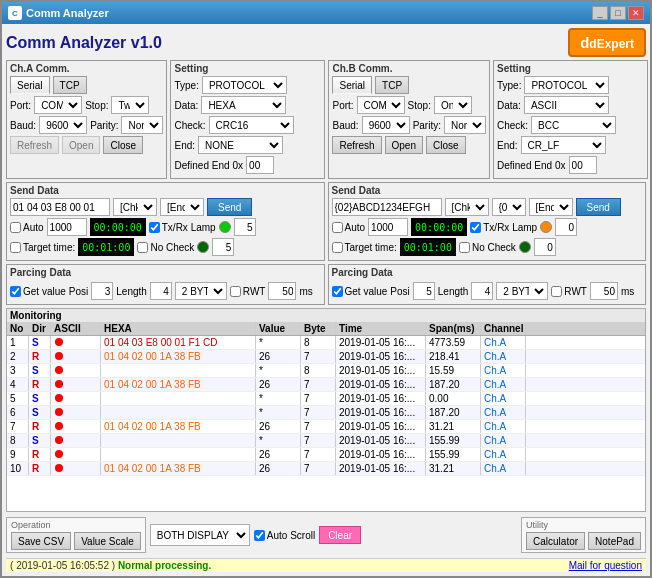 Image resolution: width=652 pixels, height=578 pixels. I want to click on parcing-b-posi, so click(424, 291).